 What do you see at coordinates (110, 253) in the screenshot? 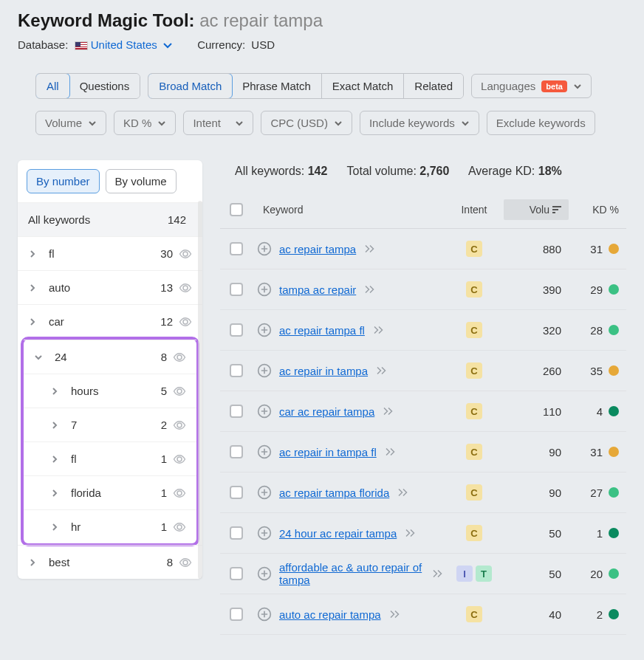
I see `sidebar-item: fl 30` at bounding box center [110, 253].